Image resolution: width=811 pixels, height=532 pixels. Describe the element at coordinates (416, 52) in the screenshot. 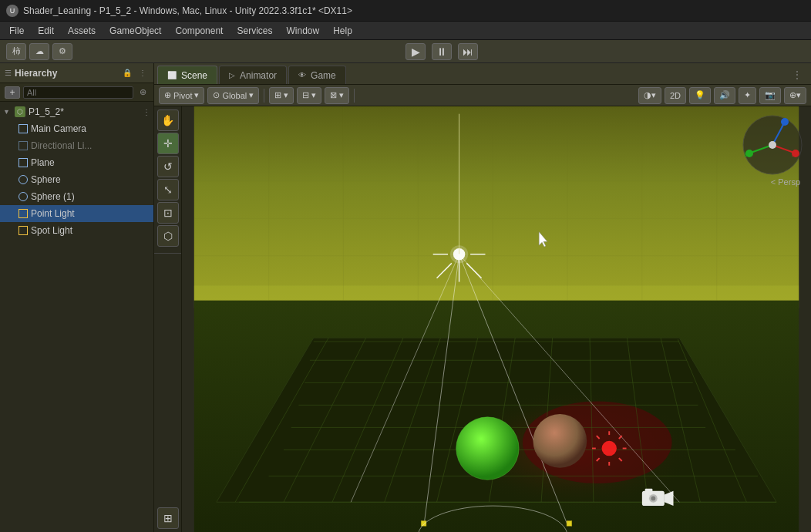

I see `play-btn: ▶` at that location.